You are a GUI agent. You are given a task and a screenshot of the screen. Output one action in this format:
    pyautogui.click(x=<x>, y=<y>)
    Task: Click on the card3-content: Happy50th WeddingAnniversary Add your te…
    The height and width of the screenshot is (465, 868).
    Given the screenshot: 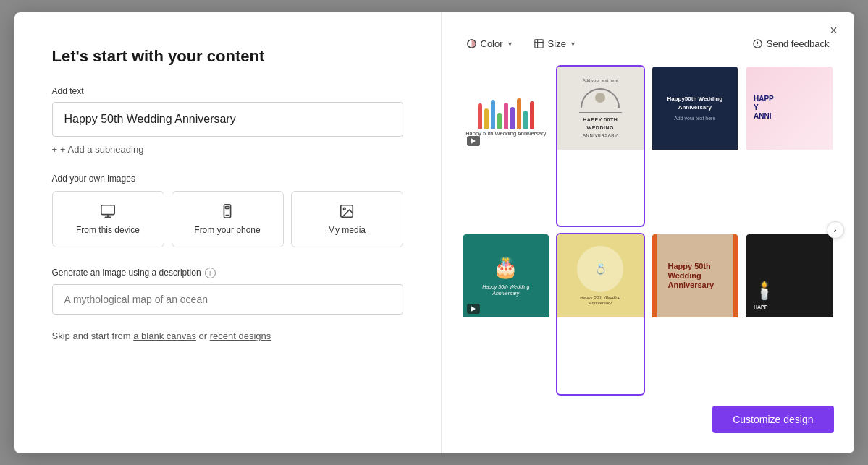 What is the action you would take?
    pyautogui.click(x=695, y=107)
    